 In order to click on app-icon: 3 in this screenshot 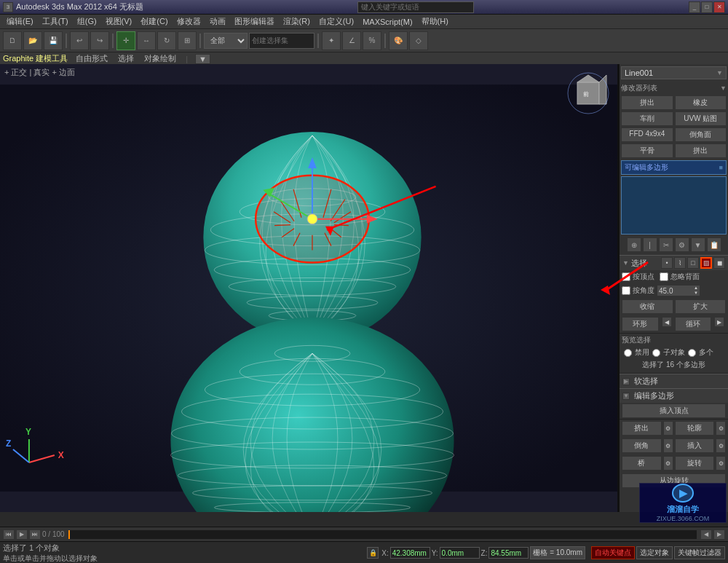, I will do `click(8, 7)`.